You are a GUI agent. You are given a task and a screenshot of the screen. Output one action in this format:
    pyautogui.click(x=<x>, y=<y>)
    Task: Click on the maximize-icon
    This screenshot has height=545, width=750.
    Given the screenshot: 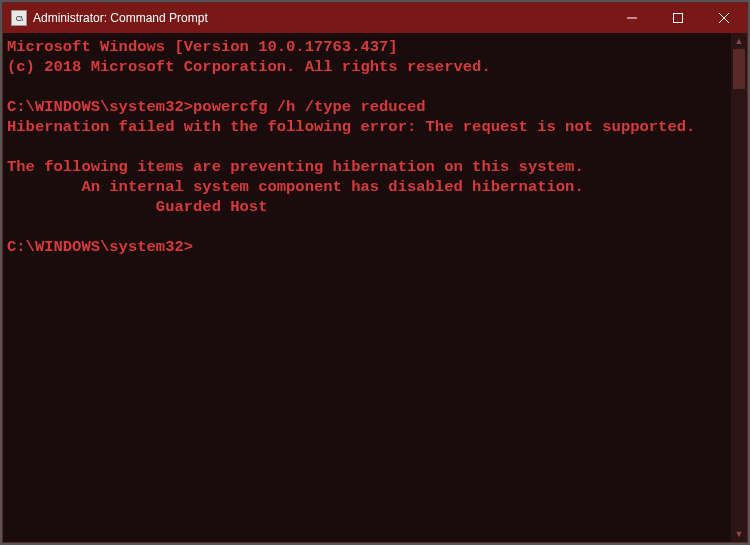 What is the action you would take?
    pyautogui.click(x=678, y=18)
    